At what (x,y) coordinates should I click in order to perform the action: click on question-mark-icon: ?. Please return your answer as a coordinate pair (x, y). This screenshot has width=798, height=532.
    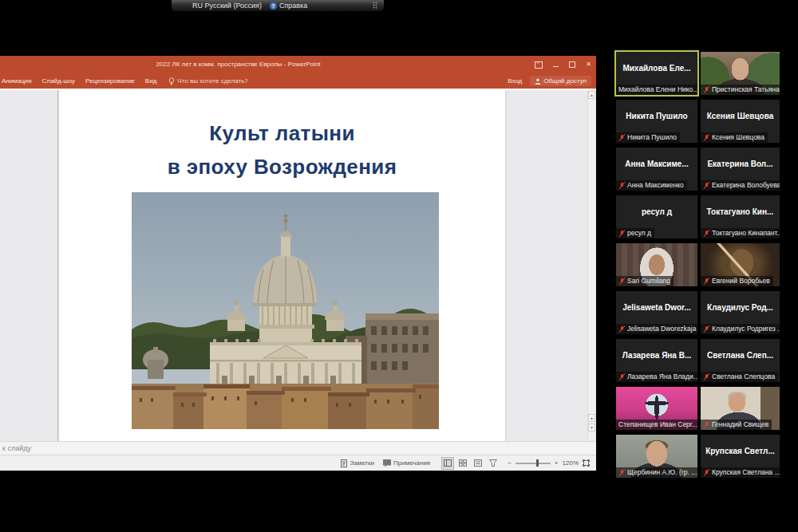
    Looking at the image, I should click on (273, 6).